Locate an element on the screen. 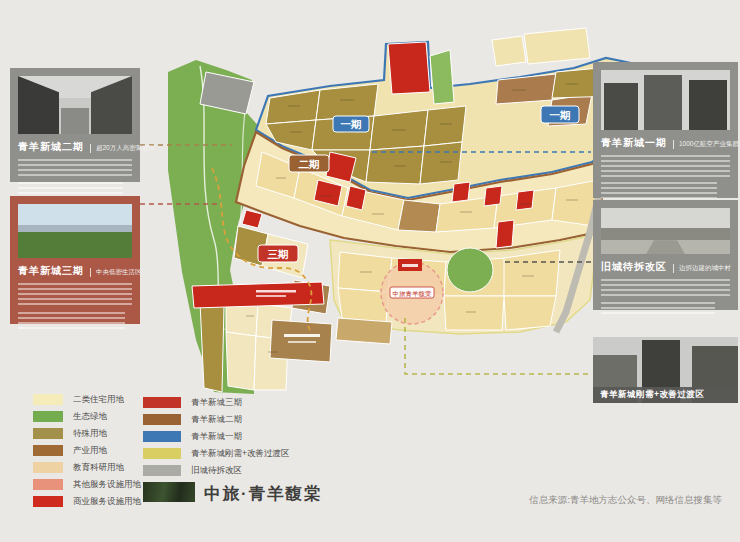 The width and height of the screenshot is (740, 542). legend-label: 青羊新城刚需+改善过渡区 is located at coordinates (240, 454).